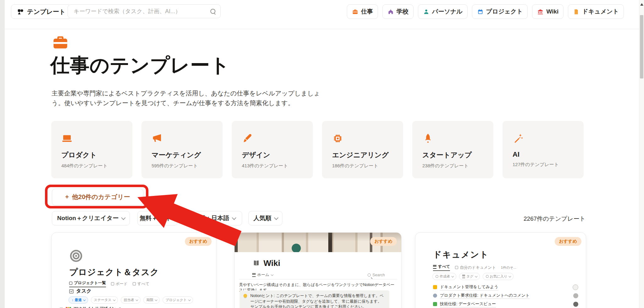 This screenshot has width=644, height=308. Describe the element at coordinates (470, 276) in the screenshot. I see `chip-label: タグ` at that location.